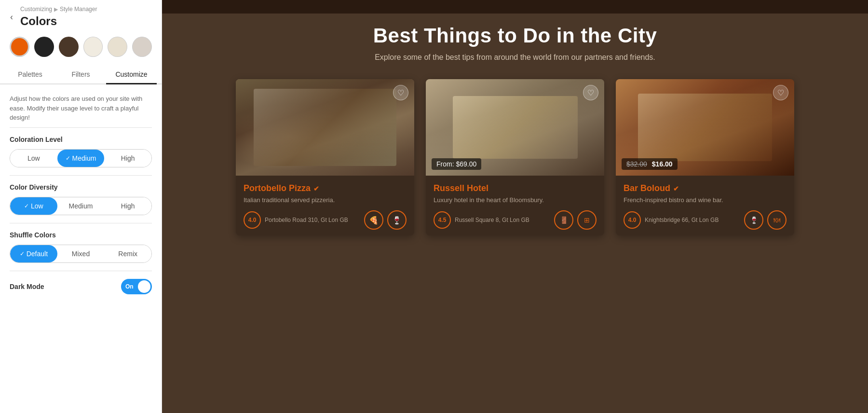  Describe the element at coordinates (587, 220) in the screenshot. I see `hotel-icon-2: ⊞` at that location.